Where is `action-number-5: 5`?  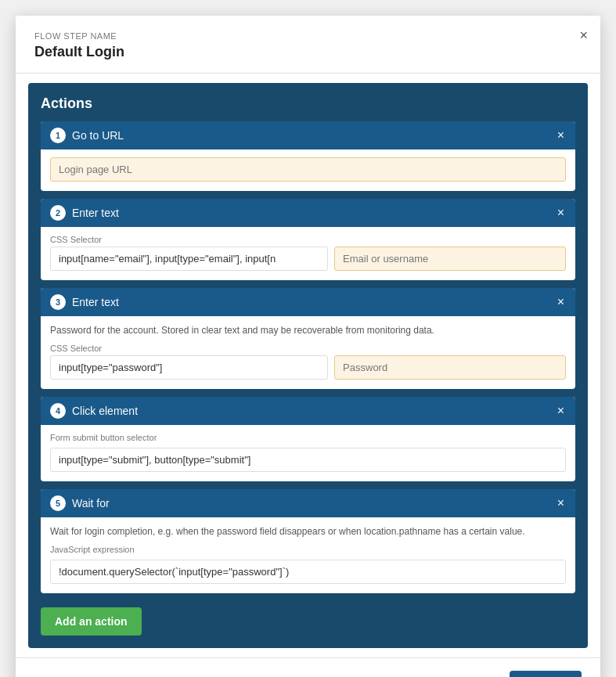 action-number-5: 5 is located at coordinates (58, 503).